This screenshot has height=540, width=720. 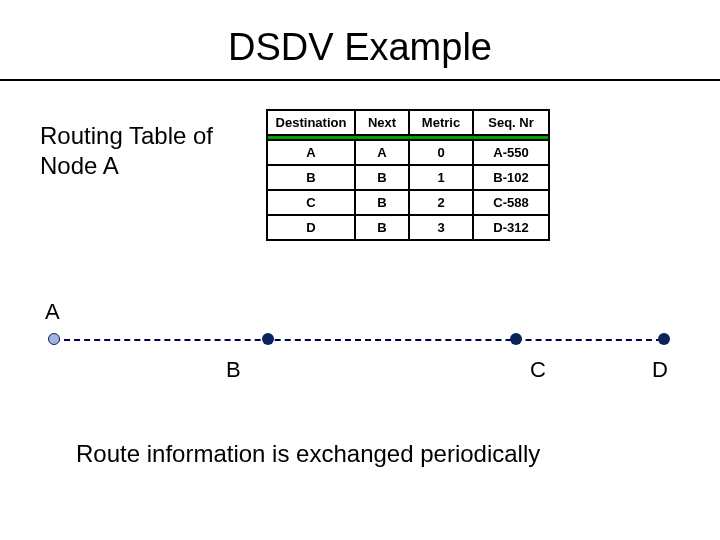 What do you see at coordinates (382, 122) in the screenshot?
I see `col-header-next: Next` at bounding box center [382, 122].